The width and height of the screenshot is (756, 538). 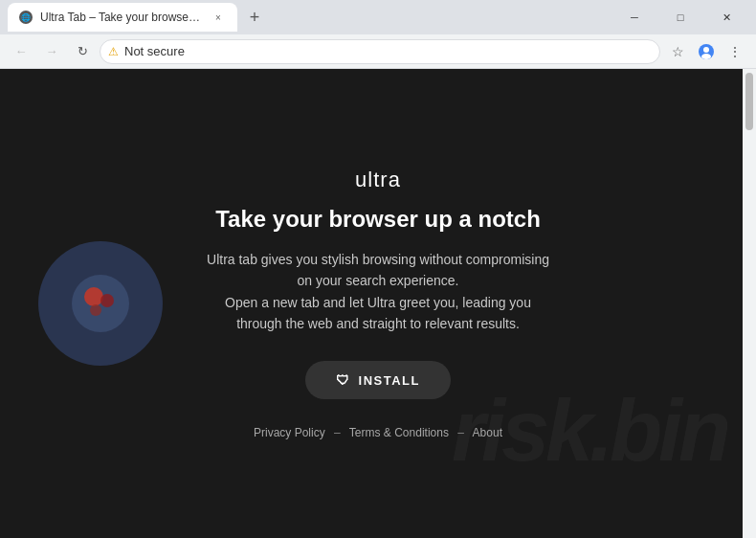 I want to click on forward-button: →, so click(x=52, y=52).